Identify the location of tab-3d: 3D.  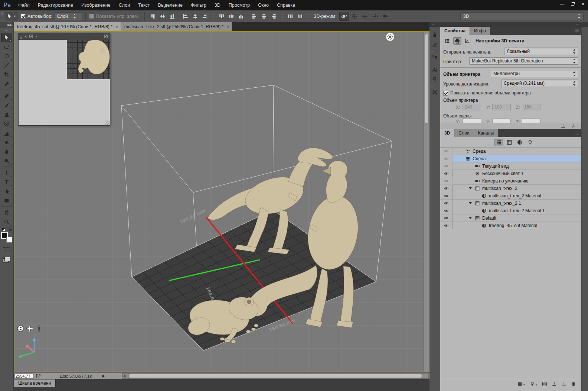
(447, 133).